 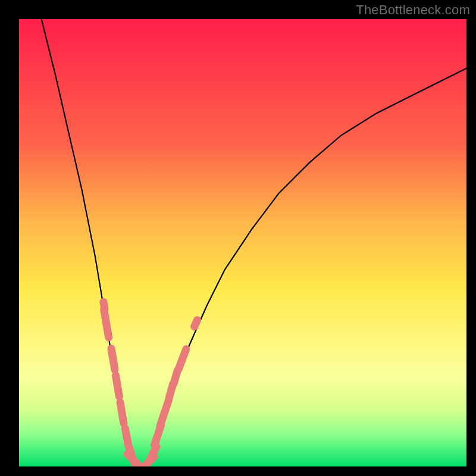 What do you see at coordinates (413, 10) in the screenshot?
I see `watermark-text: TheBottleneck.com` at bounding box center [413, 10].